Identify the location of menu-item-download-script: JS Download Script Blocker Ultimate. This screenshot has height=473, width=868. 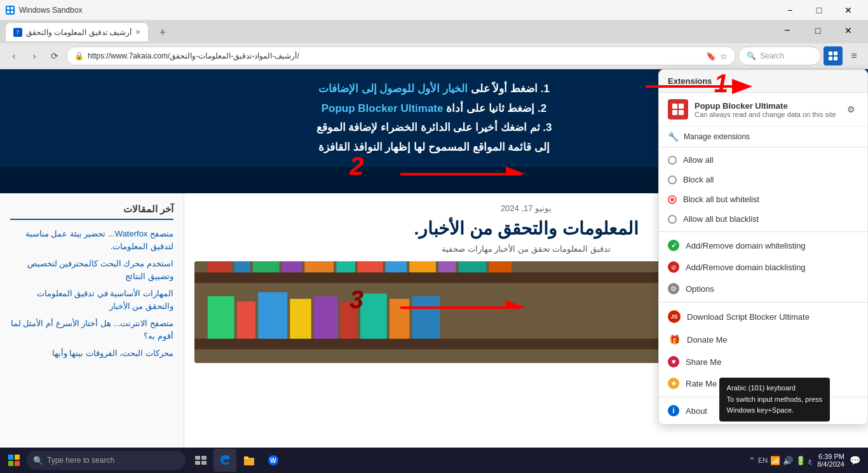
(763, 317).